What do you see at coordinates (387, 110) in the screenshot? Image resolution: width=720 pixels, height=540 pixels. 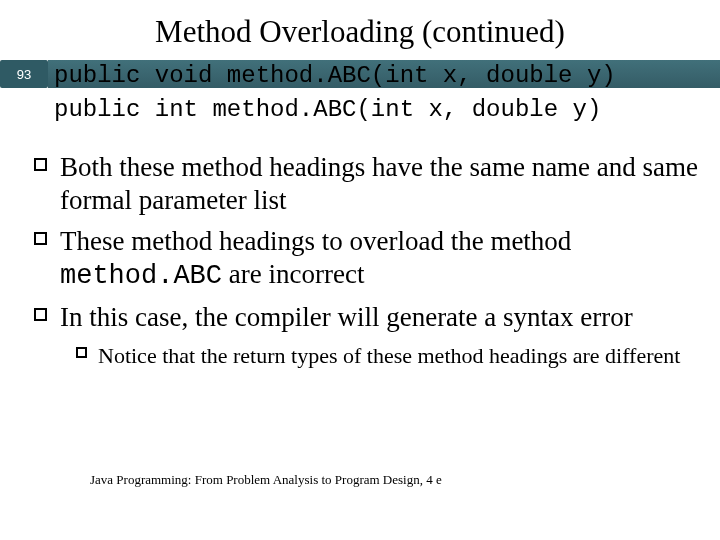 I see `code-line-2: public int method.ABC(int x, double y)` at bounding box center [387, 110].